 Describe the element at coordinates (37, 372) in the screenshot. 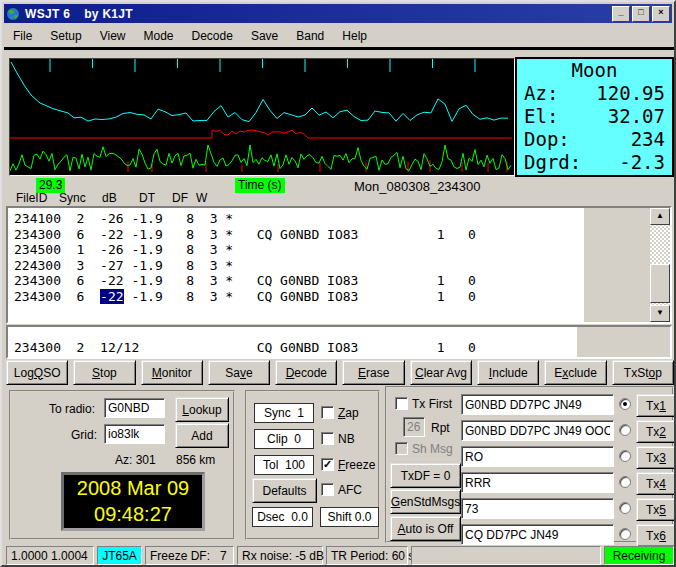

I see `log-qso-button: Log QSO` at that location.